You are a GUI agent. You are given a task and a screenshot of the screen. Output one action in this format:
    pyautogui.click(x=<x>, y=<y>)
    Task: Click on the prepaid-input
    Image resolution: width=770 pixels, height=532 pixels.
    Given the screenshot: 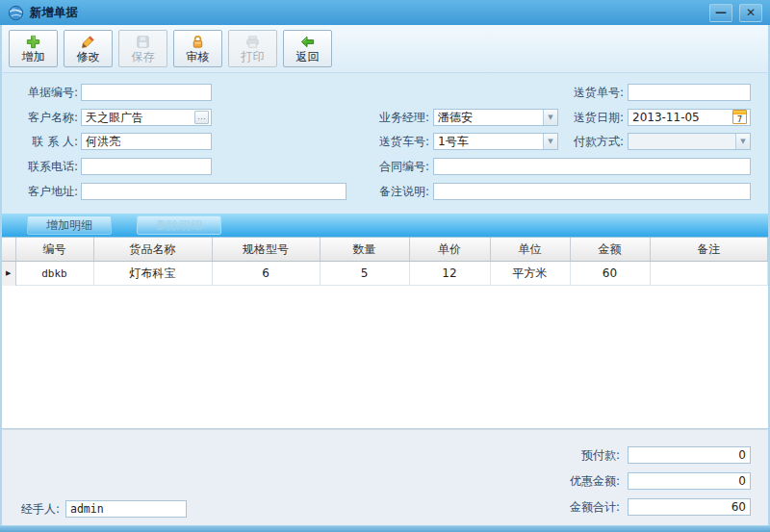 What is the action you would take?
    pyautogui.click(x=689, y=455)
    